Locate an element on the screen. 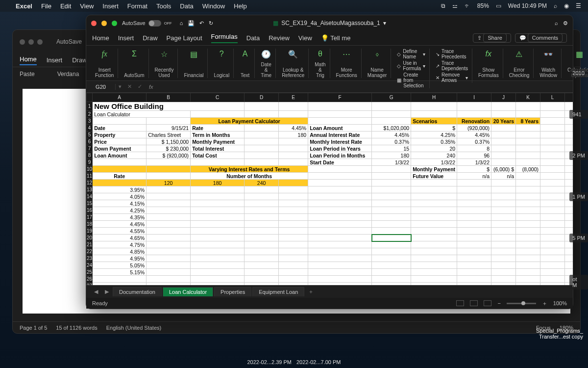  sheet-nav-next-icon: ▶ is located at coordinates (107, 291).